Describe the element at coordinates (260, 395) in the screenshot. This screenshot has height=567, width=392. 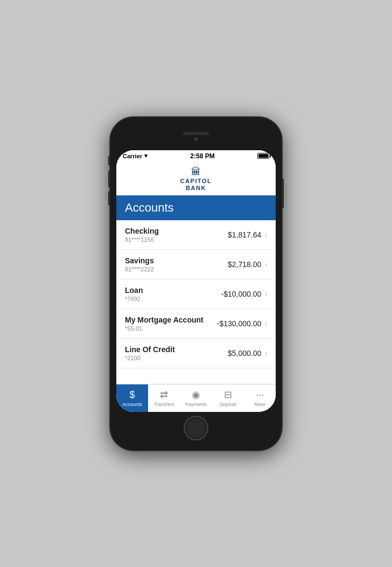
I see `more-tab-icon: ···` at that location.